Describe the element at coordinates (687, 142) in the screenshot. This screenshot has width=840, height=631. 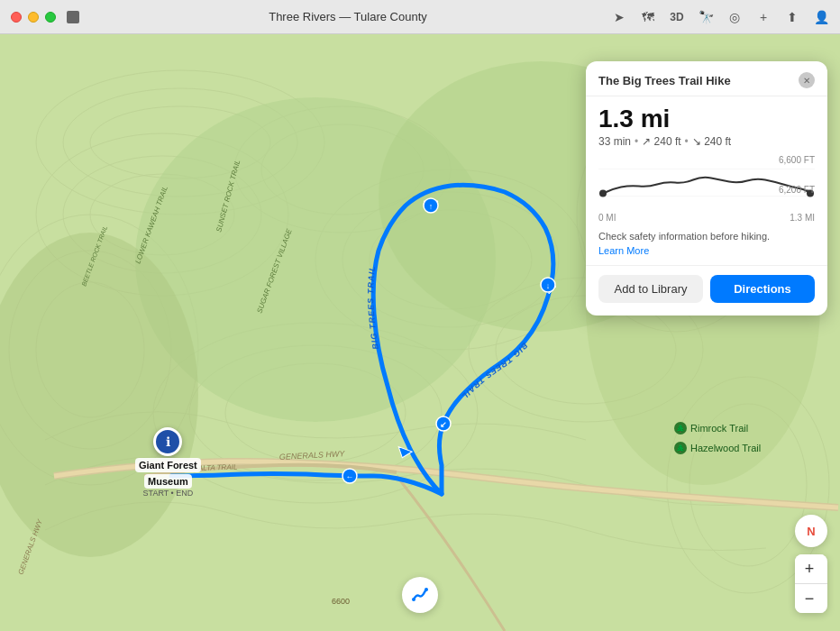
I see `sep2: •` at that location.